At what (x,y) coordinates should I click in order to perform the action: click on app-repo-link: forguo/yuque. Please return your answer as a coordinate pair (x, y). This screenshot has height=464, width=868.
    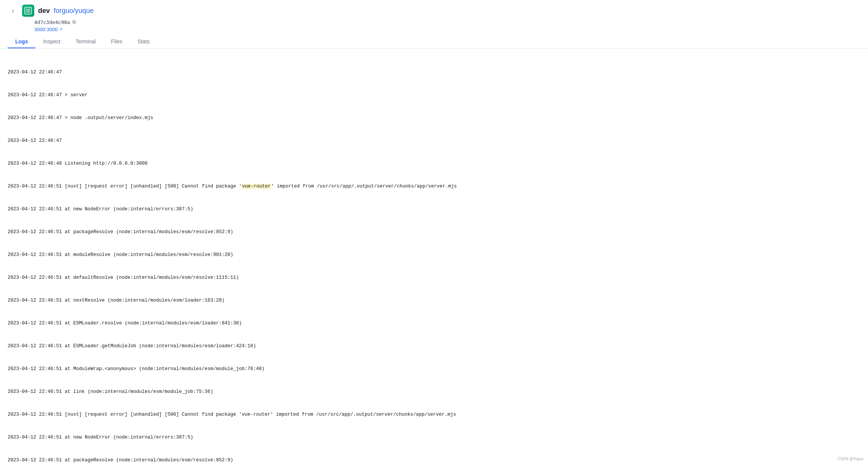
    Looking at the image, I should click on (74, 11).